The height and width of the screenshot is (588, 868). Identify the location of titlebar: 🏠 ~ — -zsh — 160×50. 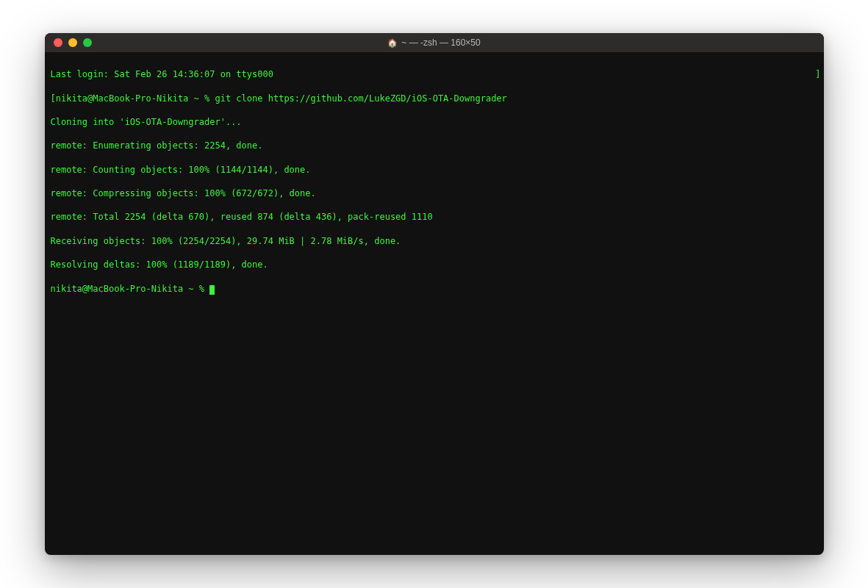
(434, 43).